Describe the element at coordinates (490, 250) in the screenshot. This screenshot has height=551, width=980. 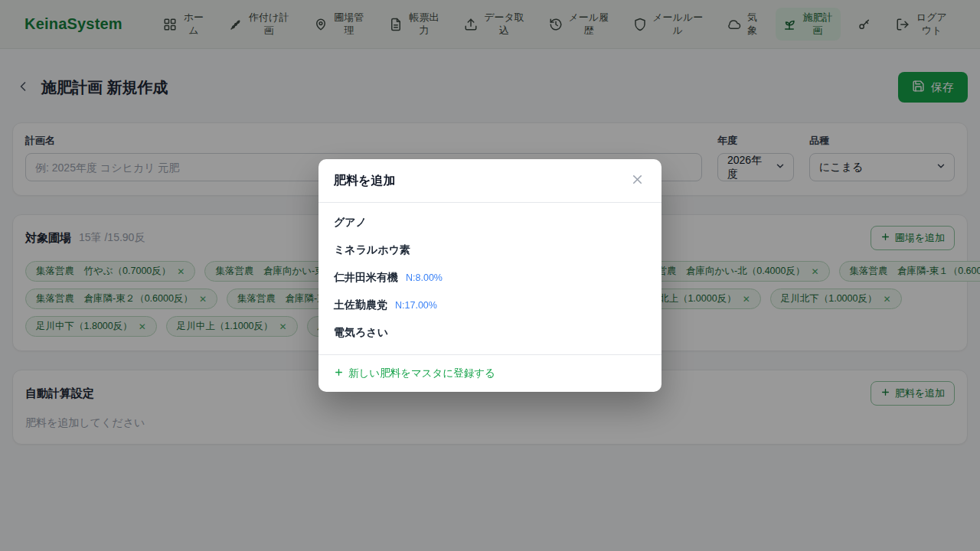
I see `fertilizer-list-item: ミネラルホウ素` at that location.